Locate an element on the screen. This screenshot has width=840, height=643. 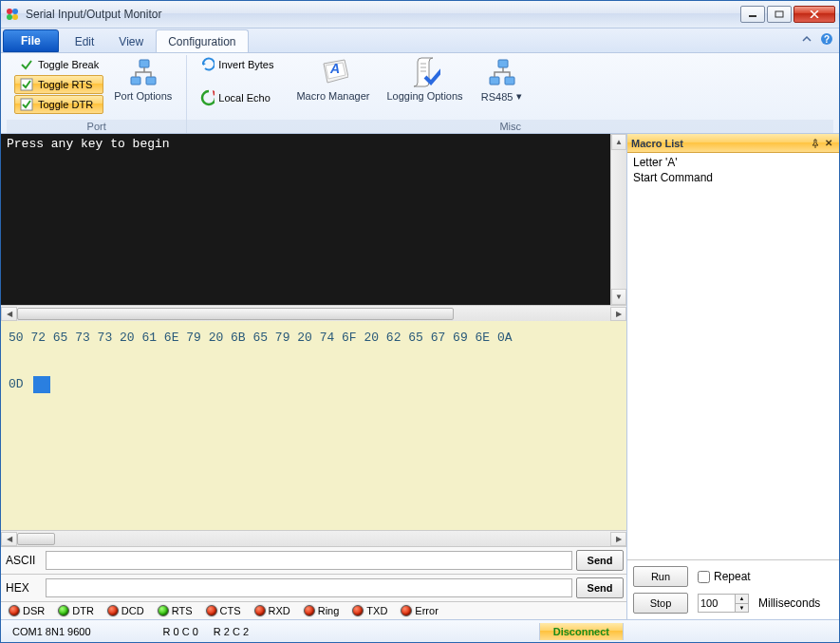
repeat-checkbox is located at coordinates (704, 577).